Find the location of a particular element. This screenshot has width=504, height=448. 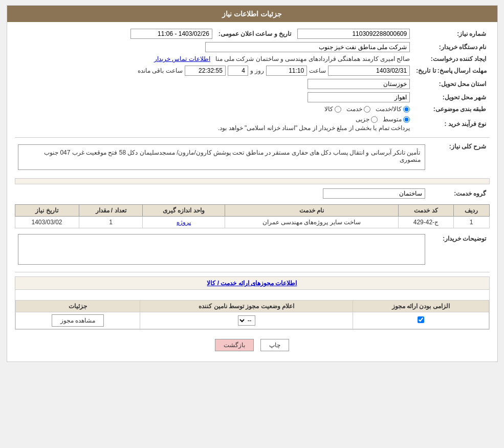

buyer-description-textarea is located at coordinates (222, 249).